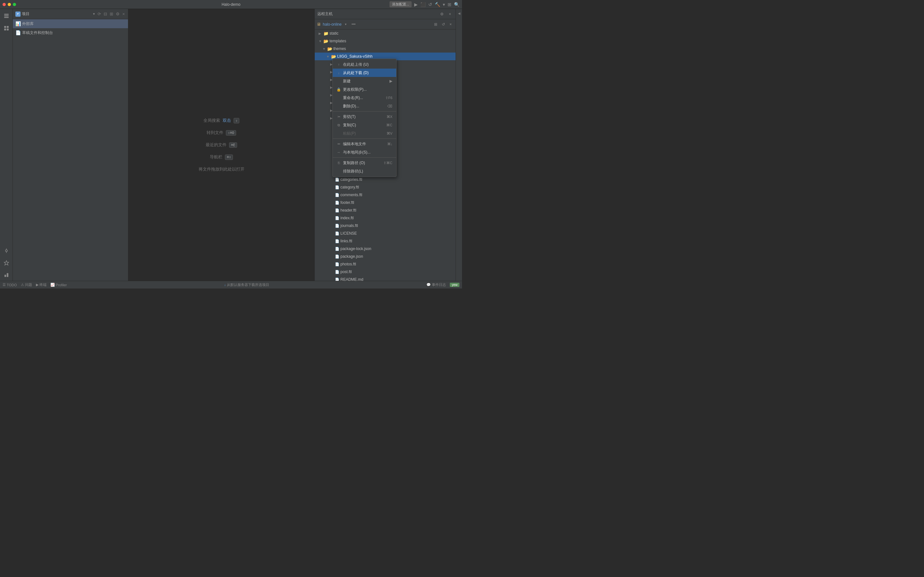 The image size is (924, 577). I want to click on ctx-upload: ↑ 在此处上传 (U), so click(364, 64).